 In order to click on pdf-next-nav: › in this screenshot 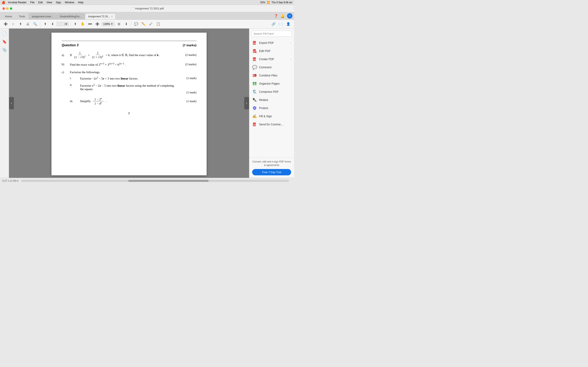, I will do `click(247, 103)`.